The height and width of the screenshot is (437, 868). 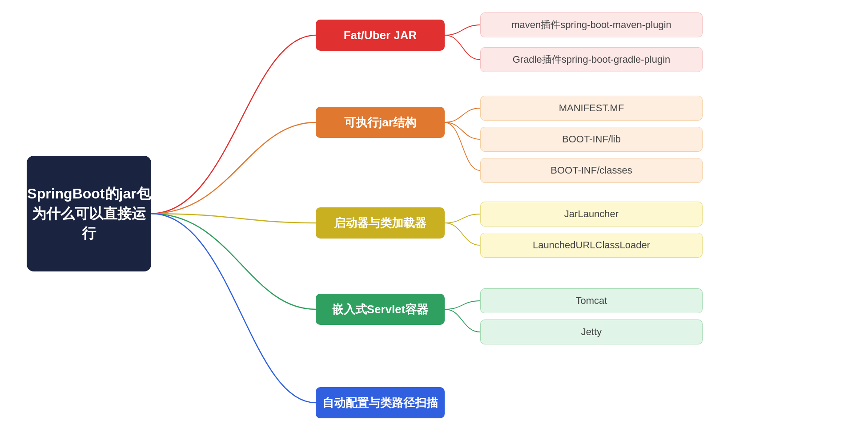 I want to click on branch-fat-jar-label: Fat/Uber JAR, so click(x=381, y=36).